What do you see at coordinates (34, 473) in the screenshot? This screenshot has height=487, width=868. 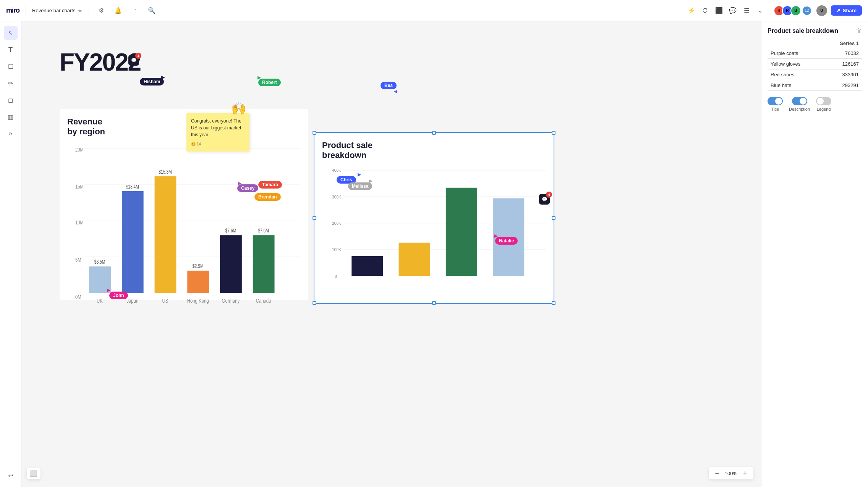 I see `panel-toggle-button: ⬜` at bounding box center [34, 473].